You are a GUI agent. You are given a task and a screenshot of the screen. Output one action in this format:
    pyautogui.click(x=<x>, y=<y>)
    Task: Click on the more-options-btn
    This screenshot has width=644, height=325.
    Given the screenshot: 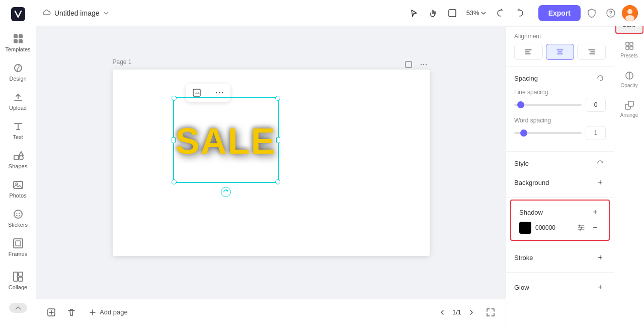 What is the action you would take?
    pyautogui.click(x=219, y=93)
    